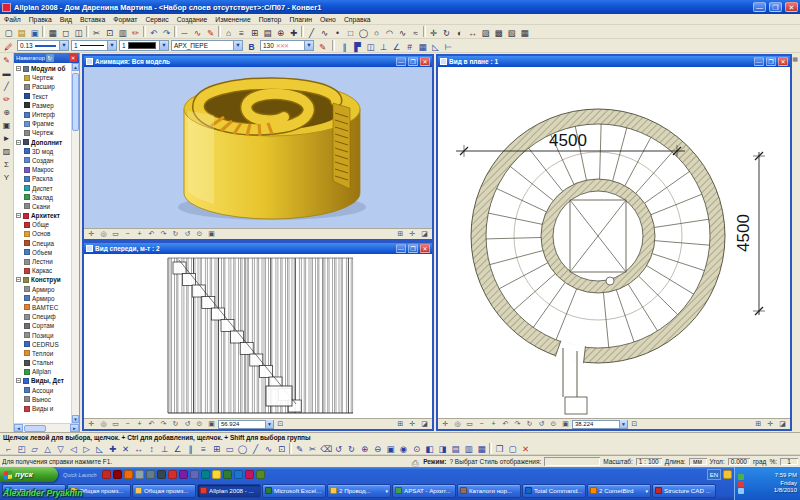 The height and width of the screenshot is (500, 800). I want to click on menu-Окно: Окно, so click(328, 20).